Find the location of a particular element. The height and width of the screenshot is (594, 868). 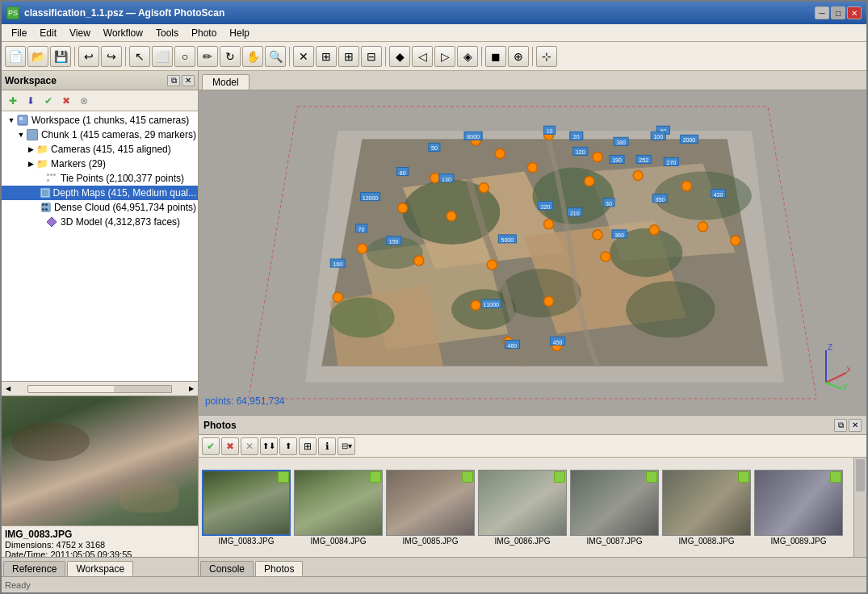

new-button: 📄 is located at coordinates (15, 56).